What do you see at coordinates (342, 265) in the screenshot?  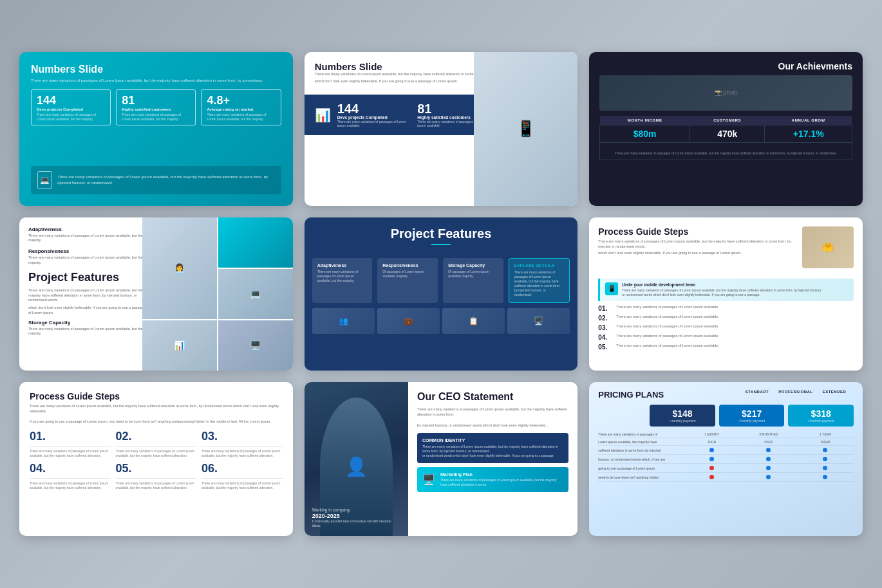 I see `slide5-feat1-title: Adaptiveness` at bounding box center [342, 265].